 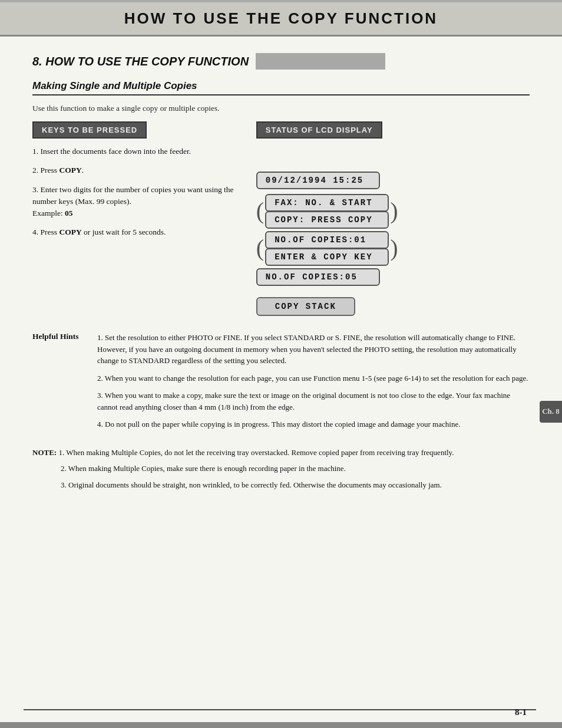 I want to click on note-label: NOTE:, so click(x=45, y=453).